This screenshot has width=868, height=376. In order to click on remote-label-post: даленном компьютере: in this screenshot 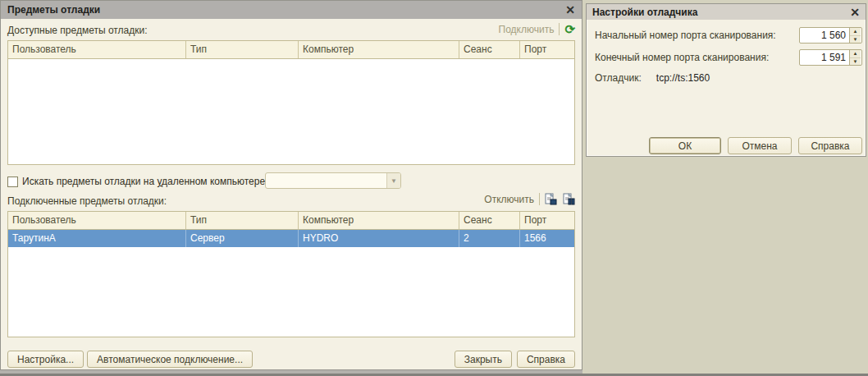, I will do `click(215, 181)`.